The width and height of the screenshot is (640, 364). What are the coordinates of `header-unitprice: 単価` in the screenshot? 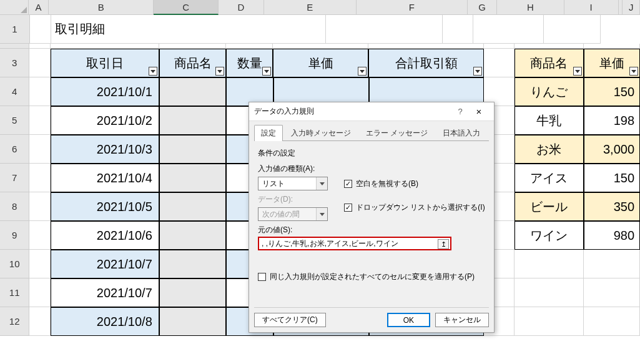 It's located at (321, 63).